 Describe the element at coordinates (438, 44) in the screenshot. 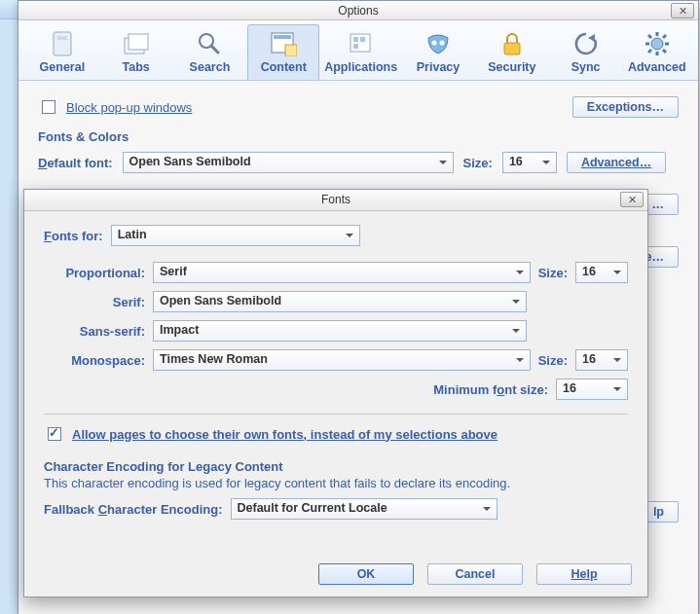

I see `privacy-mask-icon` at that location.